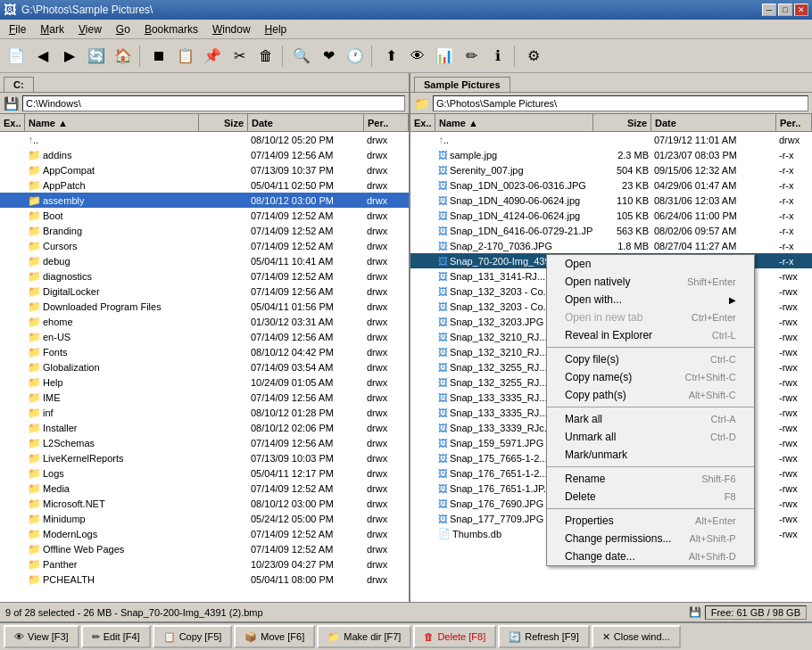 This screenshot has width=812, height=650. I want to click on tb-fav-button: ❤, so click(328, 56).